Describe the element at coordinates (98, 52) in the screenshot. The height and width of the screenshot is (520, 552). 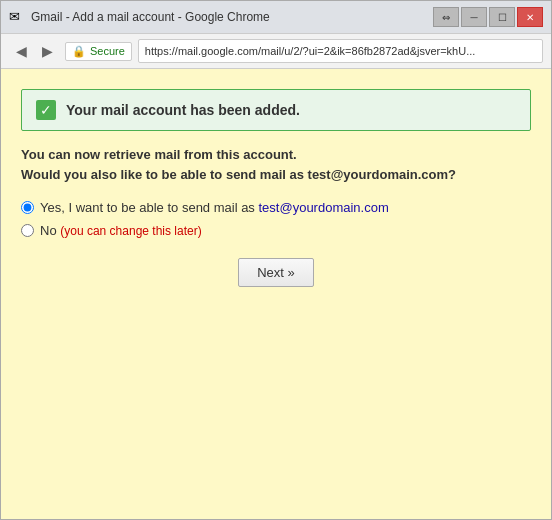
I see `secure-badge: 🔒 Secure` at that location.